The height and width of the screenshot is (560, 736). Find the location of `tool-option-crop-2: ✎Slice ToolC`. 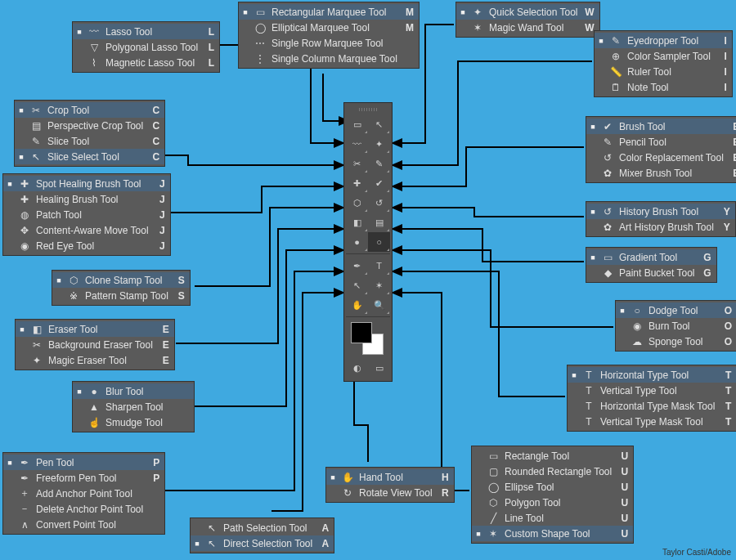

tool-option-crop-2: ✎Slice ToolC is located at coordinates (90, 141).